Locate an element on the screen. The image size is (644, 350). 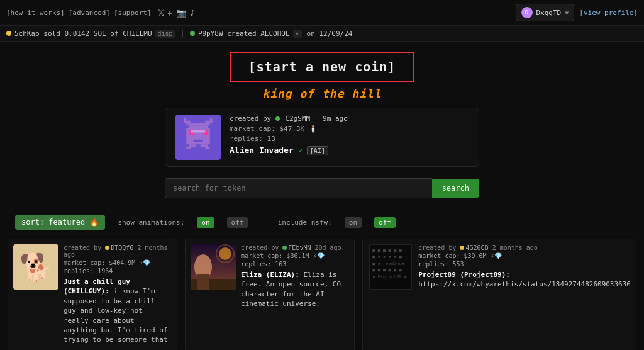
coin-replies-project89: replies: 553 is located at coordinates (525, 264).